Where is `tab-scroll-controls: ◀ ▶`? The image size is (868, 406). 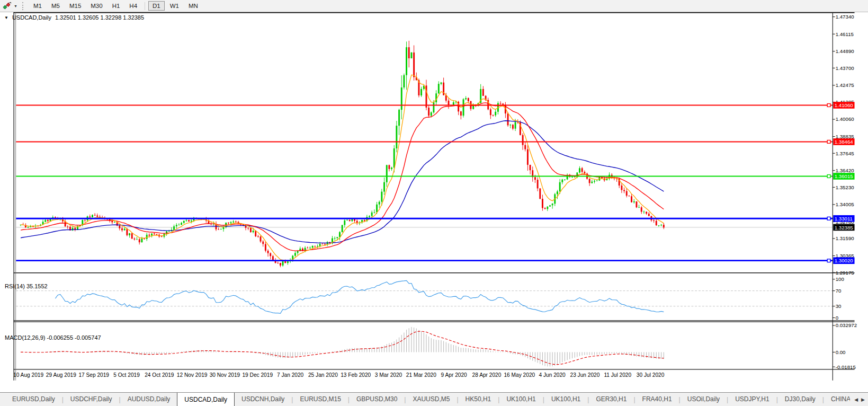
tab-scroll-controls: ◀ ▶ is located at coordinates (859, 400).